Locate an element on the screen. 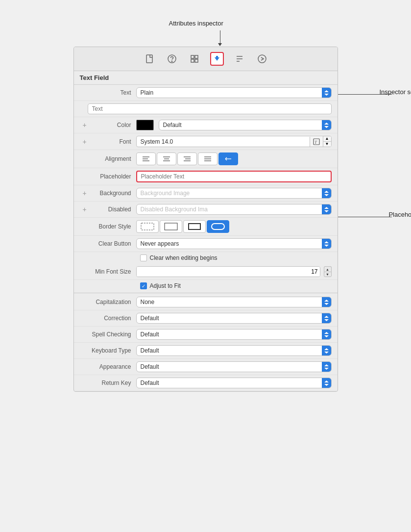 The height and width of the screenshot is (532, 411). text-placeholder-content is located at coordinates (210, 109).